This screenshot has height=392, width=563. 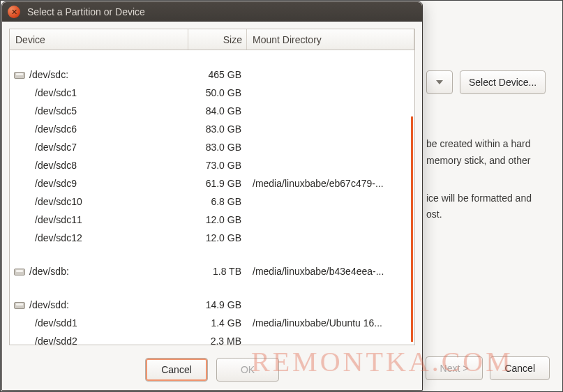 What do you see at coordinates (212, 305) in the screenshot?
I see `table-row: /dev/sdd:14.9 GB` at bounding box center [212, 305].